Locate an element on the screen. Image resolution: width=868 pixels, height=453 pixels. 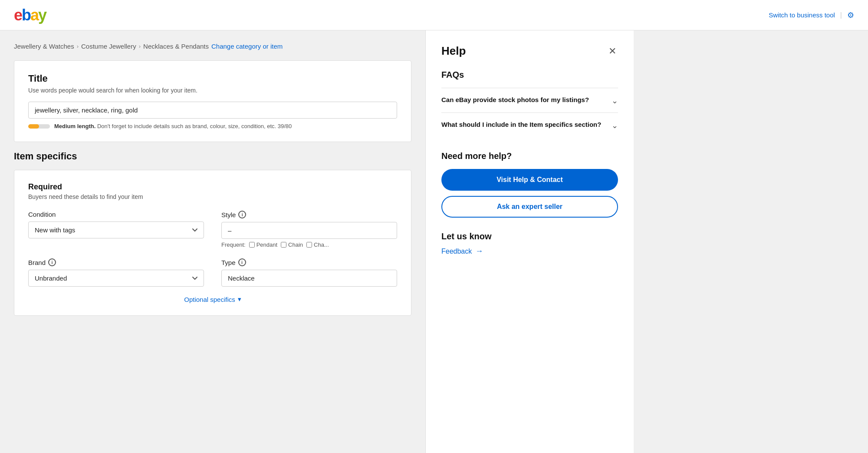
type-label: Type i is located at coordinates (309, 262).